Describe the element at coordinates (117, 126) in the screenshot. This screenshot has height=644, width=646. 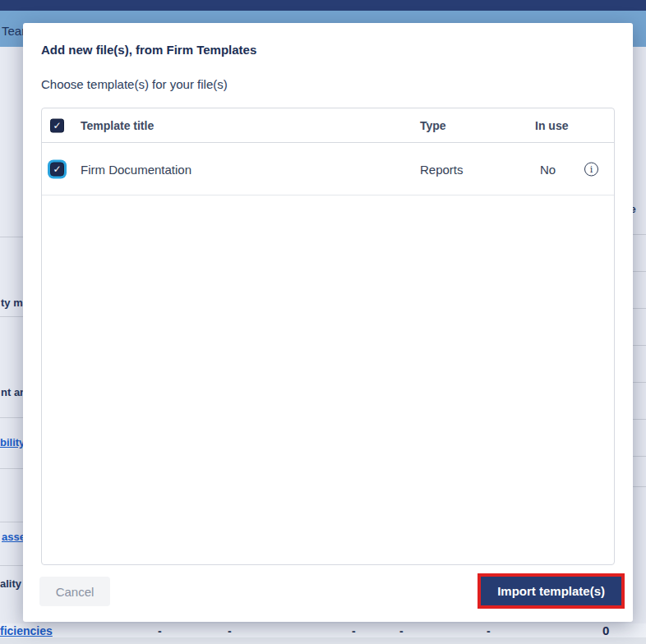
I see `column-header-template-title: Template title` at that location.